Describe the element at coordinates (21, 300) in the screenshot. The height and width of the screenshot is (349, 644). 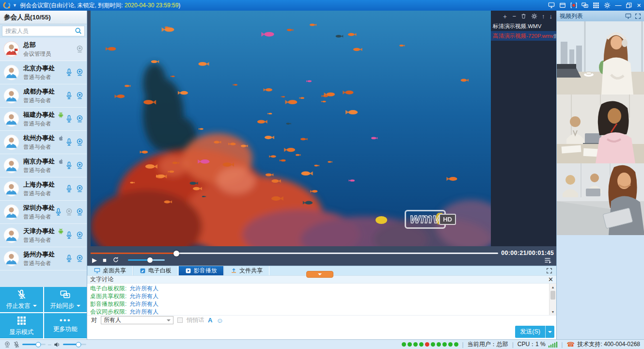
I see `stop-speaking-button: 停止发言` at that location.